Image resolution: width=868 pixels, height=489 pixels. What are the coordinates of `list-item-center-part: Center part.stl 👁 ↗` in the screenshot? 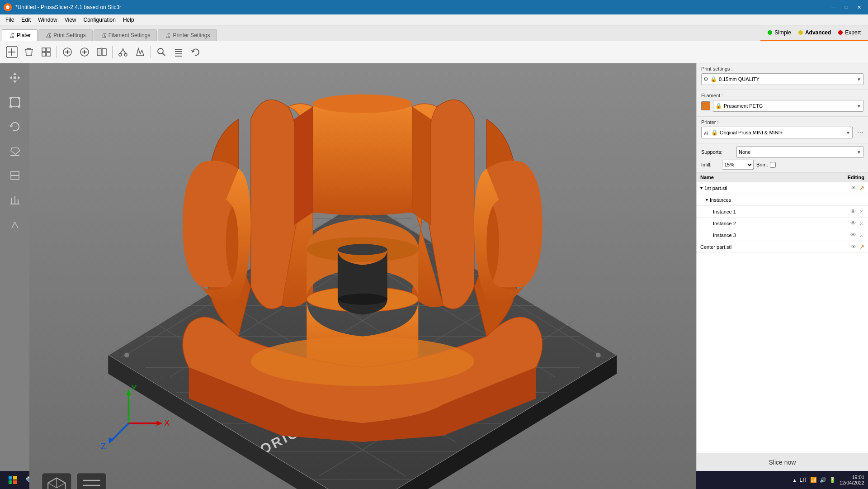 It's located at (782, 247).